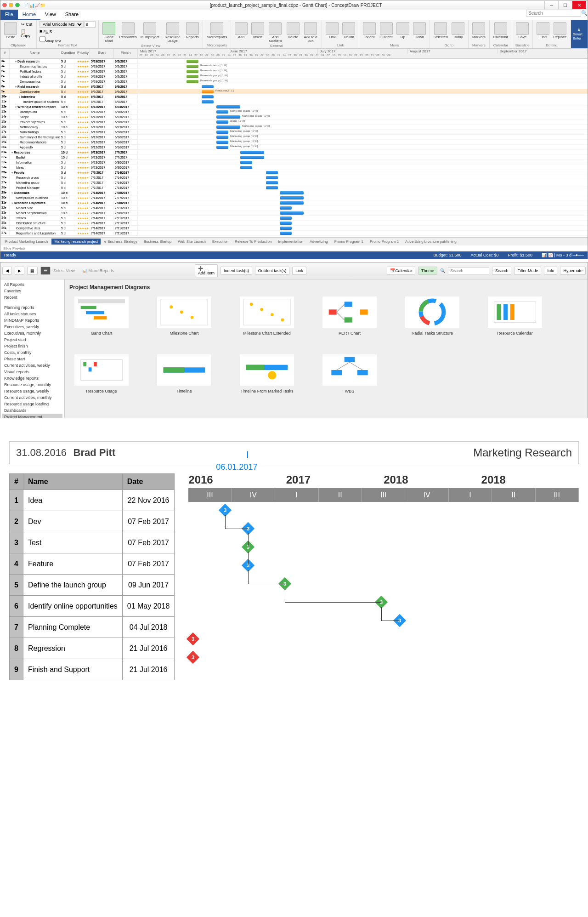  Describe the element at coordinates (267, 316) in the screenshot. I see `diagram-thumb: Milestone Chart Extended` at that location.